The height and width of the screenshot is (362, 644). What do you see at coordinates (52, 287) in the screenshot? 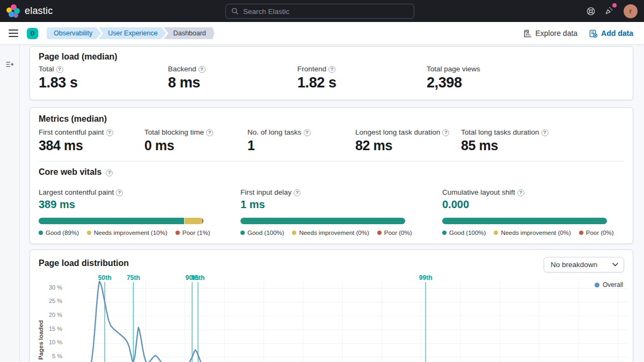
I see `y-axis-tick-label: 30 %` at bounding box center [52, 287].